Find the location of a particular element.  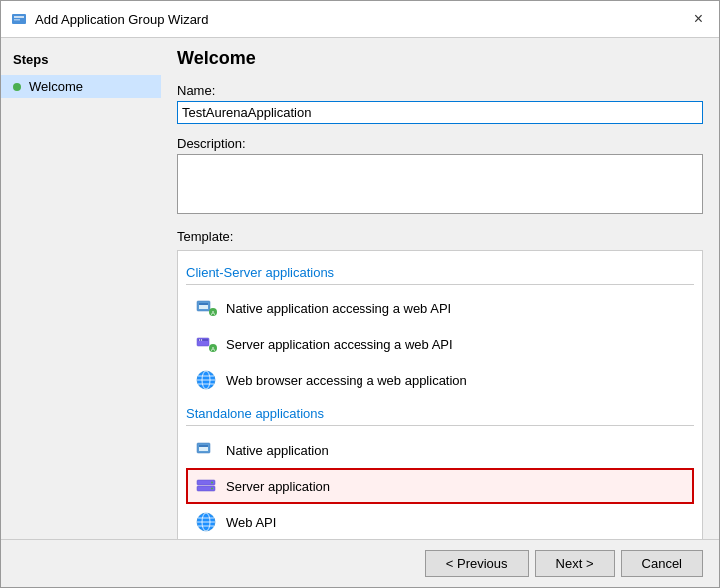

previous-button: < Previous is located at coordinates (477, 563).